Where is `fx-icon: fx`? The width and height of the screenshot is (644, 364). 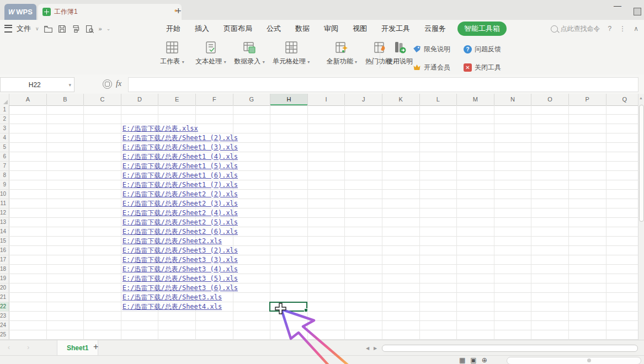 fx-icon: fx is located at coordinates (119, 84).